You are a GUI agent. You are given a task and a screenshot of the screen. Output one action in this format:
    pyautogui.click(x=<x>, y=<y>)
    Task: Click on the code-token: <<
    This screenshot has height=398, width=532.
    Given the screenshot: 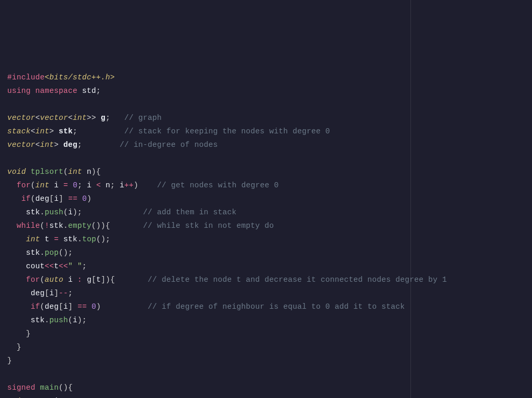 What is the action you would take?
    pyautogui.click(x=63, y=266)
    